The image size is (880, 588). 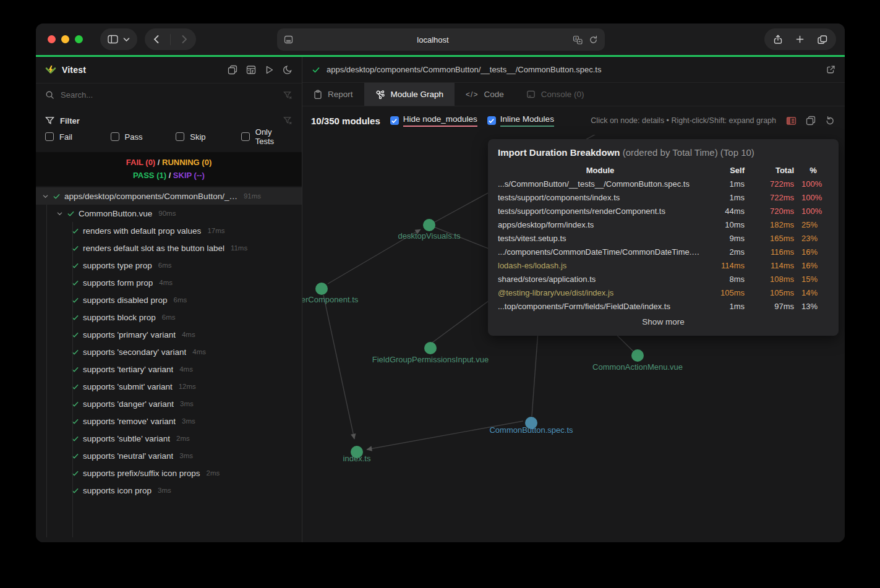 What do you see at coordinates (143, 137) in the screenshot?
I see `filter-option-pass: Pass` at bounding box center [143, 137].